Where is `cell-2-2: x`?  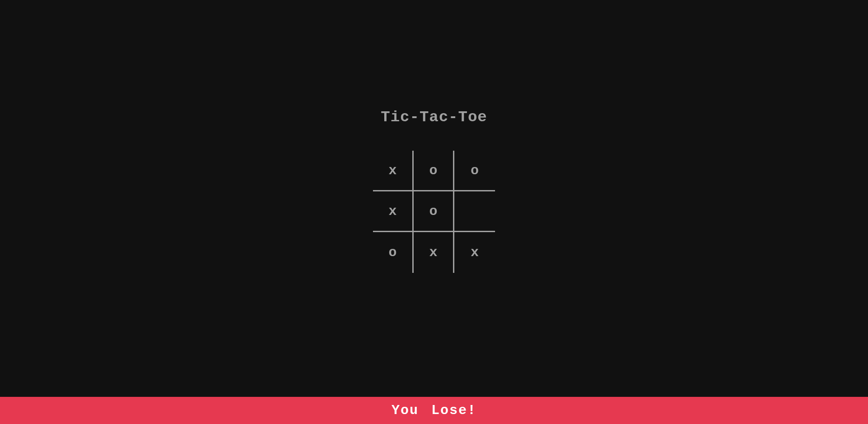
cell-2-2: x is located at coordinates (475, 252).